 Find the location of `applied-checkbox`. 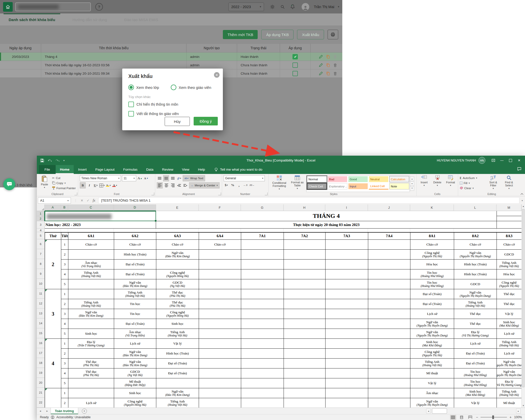

applied-checkbox is located at coordinates (295, 57).